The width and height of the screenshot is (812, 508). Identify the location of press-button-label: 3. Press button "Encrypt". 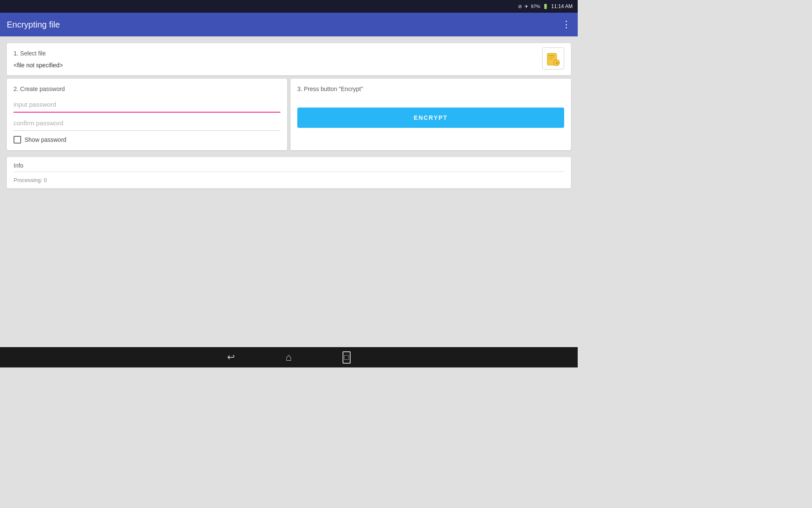
(431, 89).